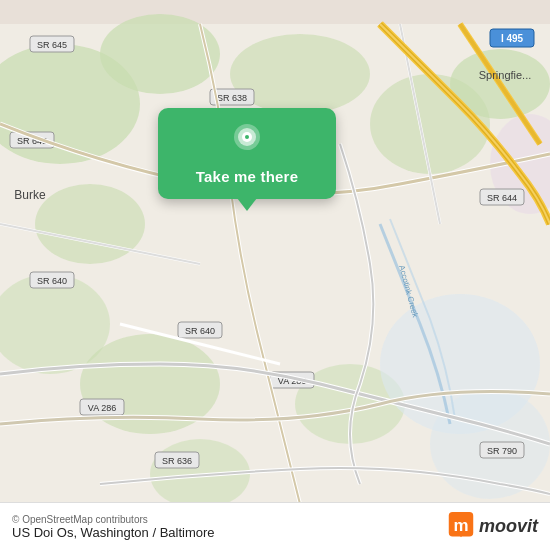  What do you see at coordinates (52, 45) in the screenshot?
I see `svg-text: SR 645` at bounding box center [52, 45].